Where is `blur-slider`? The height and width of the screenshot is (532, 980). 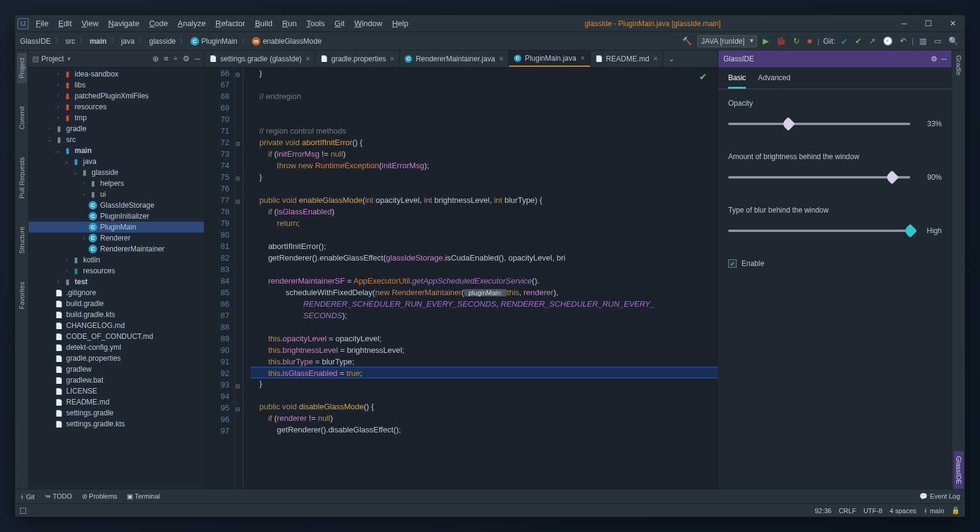
blur-slider is located at coordinates (819, 231).